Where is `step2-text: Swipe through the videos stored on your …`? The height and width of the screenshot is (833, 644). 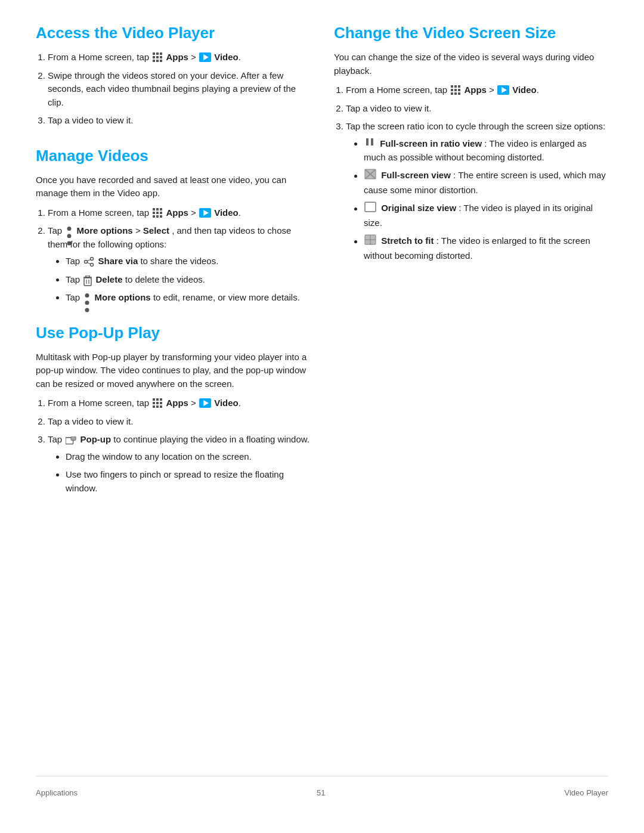 step2-text: Swipe through the videos stored on your … is located at coordinates (172, 89).